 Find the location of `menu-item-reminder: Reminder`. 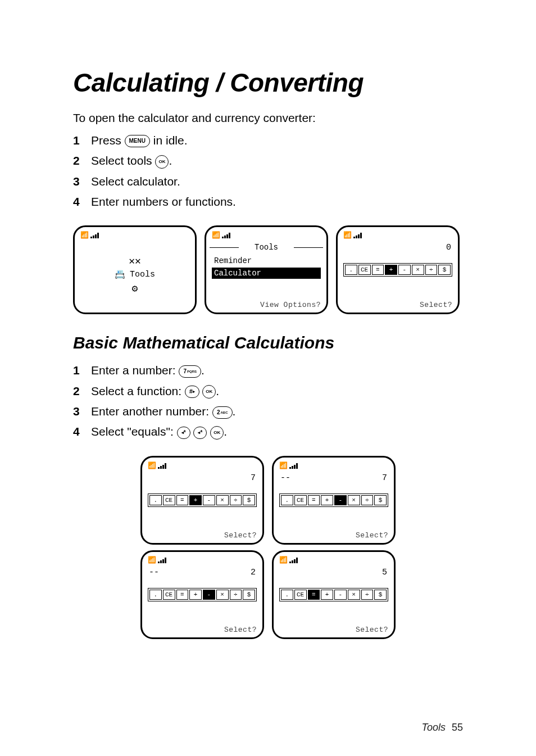

menu-item-reminder: Reminder is located at coordinates (266, 261).